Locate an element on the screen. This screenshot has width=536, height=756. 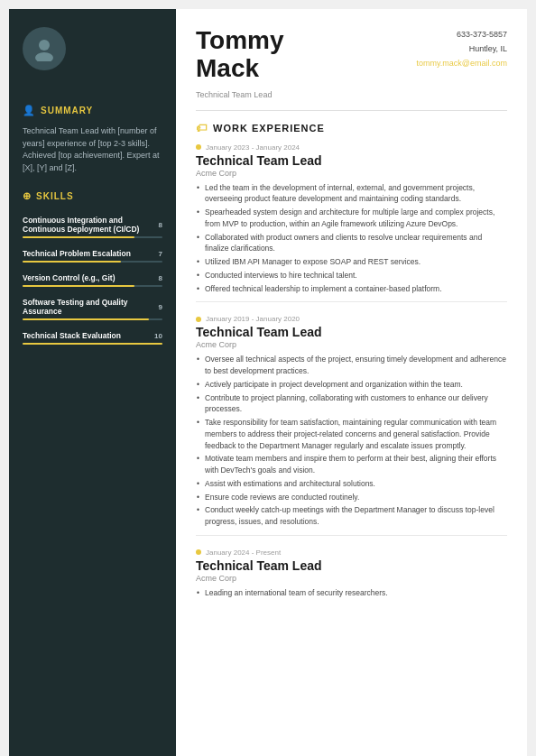
skill-name: Continuous Integration and Continuous De… is located at coordinates (92, 225).